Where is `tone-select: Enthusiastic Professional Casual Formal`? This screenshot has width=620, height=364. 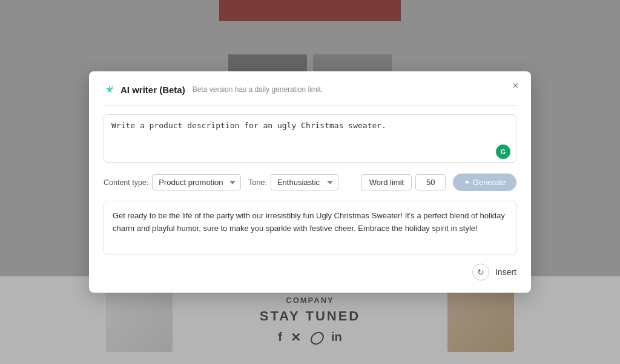
tone-select: Enthusiastic Professional Casual Formal is located at coordinates (305, 183).